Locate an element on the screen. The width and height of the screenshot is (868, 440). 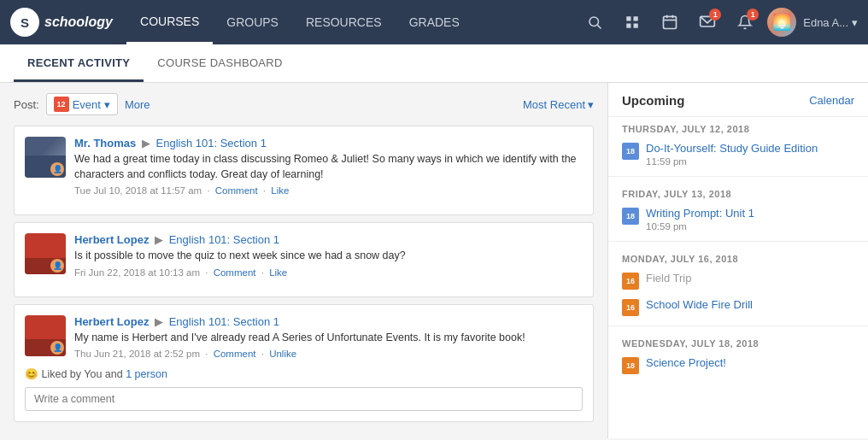
comment-link-1: Comment is located at coordinates (237, 191).